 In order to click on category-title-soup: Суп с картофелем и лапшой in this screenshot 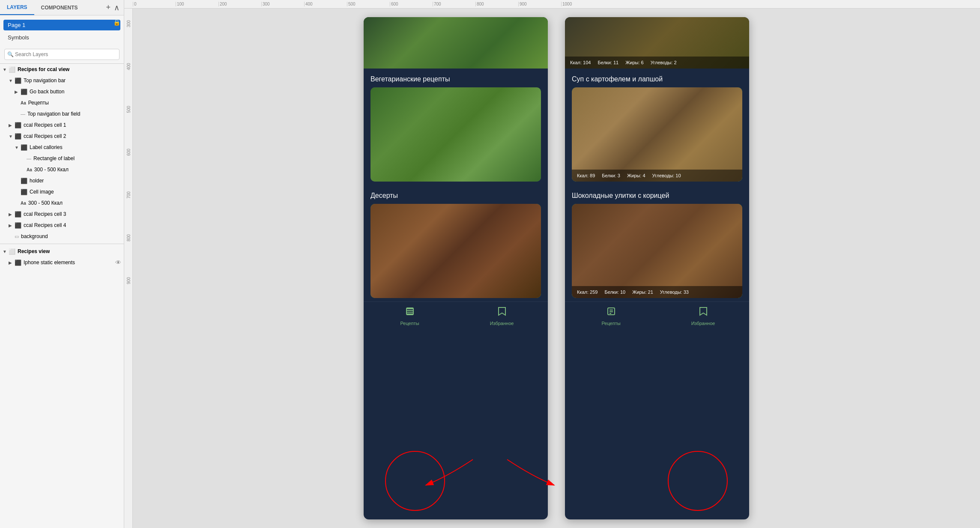, I will do `click(657, 79)`.